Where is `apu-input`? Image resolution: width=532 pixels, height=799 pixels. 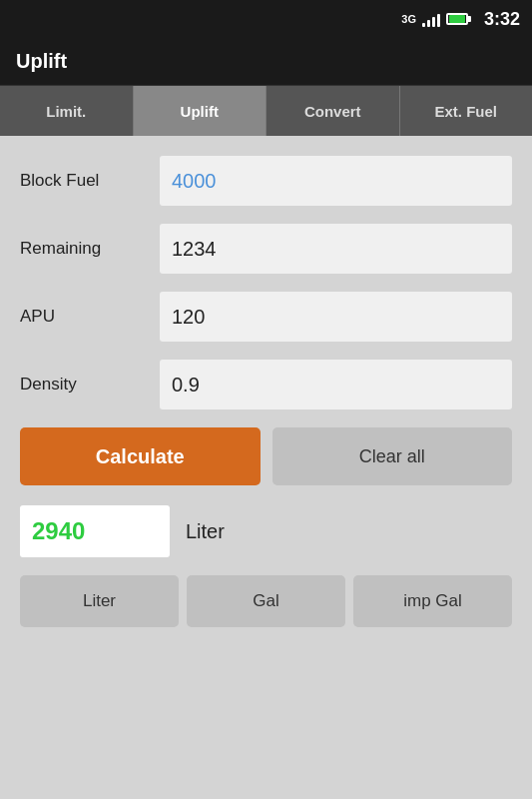 apu-input is located at coordinates (335, 317).